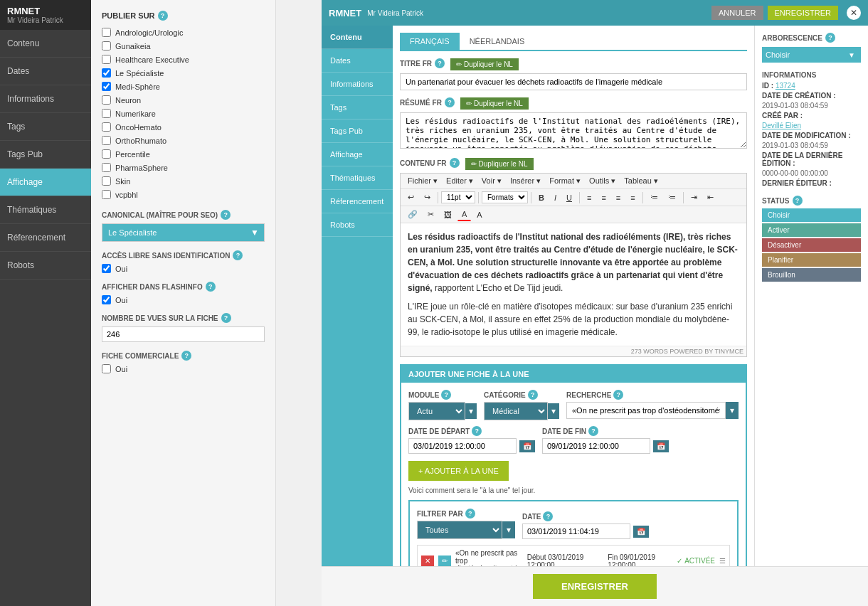 This screenshot has height=606, width=868. I want to click on categorie-chevron: ▾, so click(554, 411).